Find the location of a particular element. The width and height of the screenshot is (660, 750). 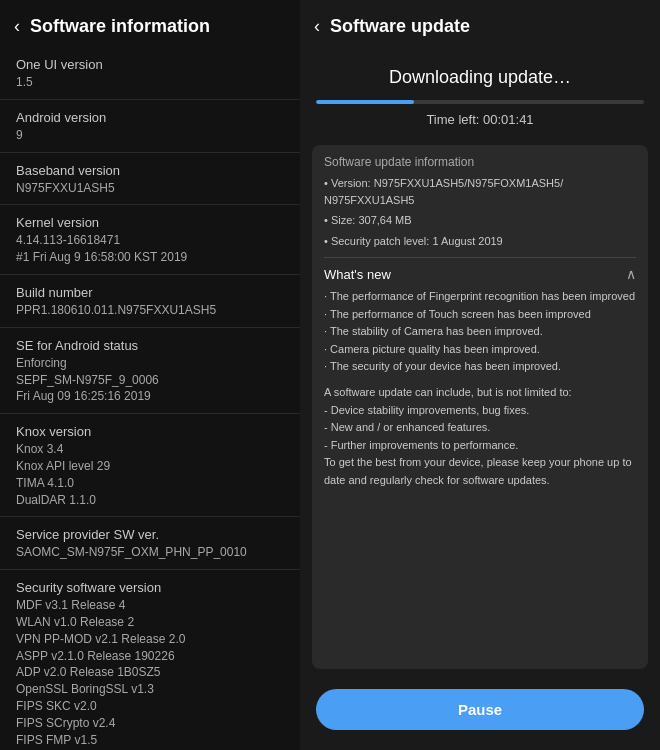

left-back-button: ‹ is located at coordinates (17, 26).